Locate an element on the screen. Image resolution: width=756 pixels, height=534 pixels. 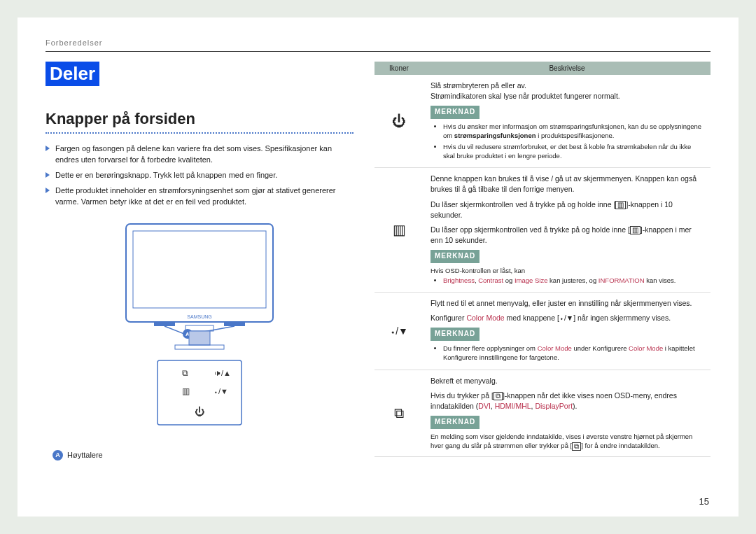
t: Image Size is located at coordinates (531, 280).